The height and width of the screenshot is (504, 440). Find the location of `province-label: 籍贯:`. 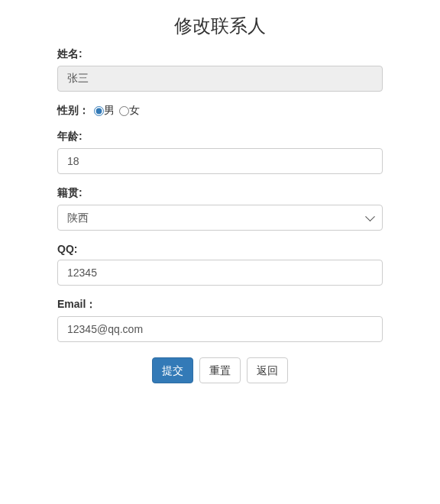

province-label: 籍贯: is located at coordinates (220, 193).